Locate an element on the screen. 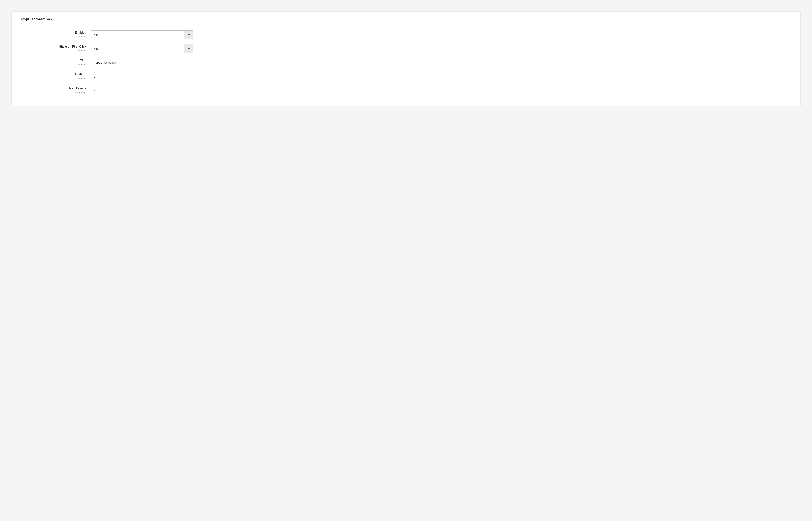 The width and height of the screenshot is (812, 521). label-col: Show on First Click [store view] is located at coordinates (56, 48).